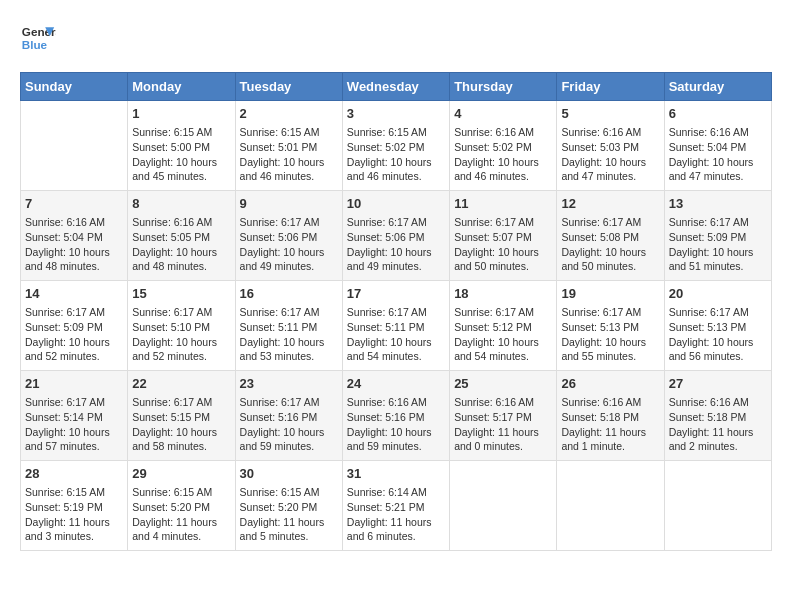 The height and width of the screenshot is (612, 792). I want to click on day-info-text: Sunset: 5:01 PM, so click(289, 148).